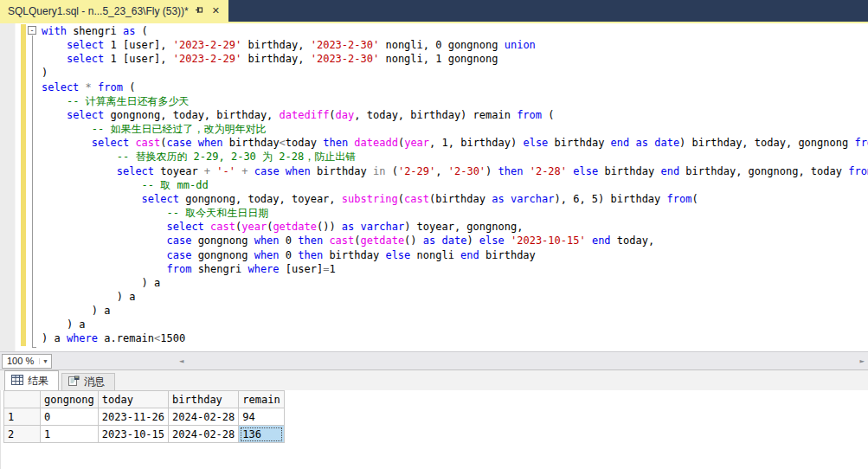  What do you see at coordinates (23, 400) in the screenshot?
I see `column-header` at bounding box center [23, 400].